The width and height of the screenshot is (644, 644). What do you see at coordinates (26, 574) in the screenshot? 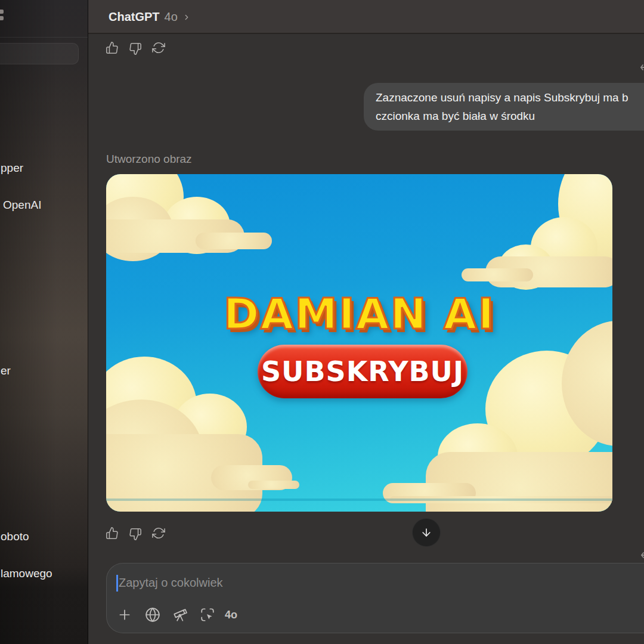
I see `sidebar-chat-item: lamowego` at bounding box center [26, 574].